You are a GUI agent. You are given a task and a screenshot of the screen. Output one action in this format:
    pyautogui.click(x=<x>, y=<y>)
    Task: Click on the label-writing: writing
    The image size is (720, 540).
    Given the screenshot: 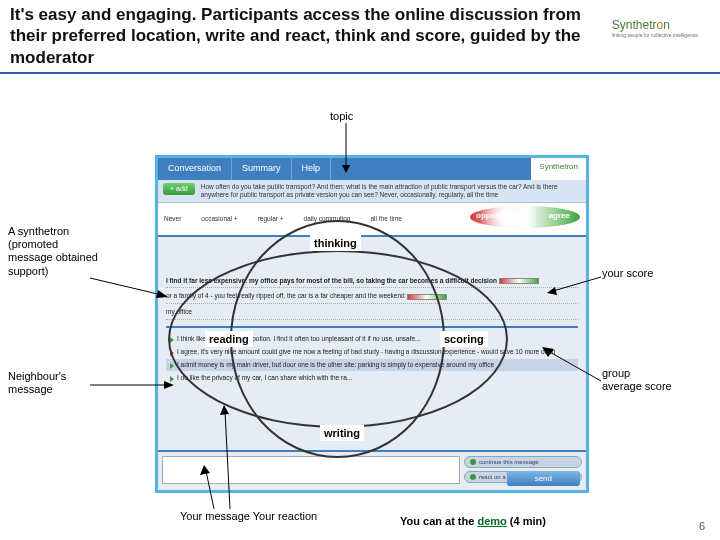 What is the action you would take?
    pyautogui.click(x=342, y=433)
    